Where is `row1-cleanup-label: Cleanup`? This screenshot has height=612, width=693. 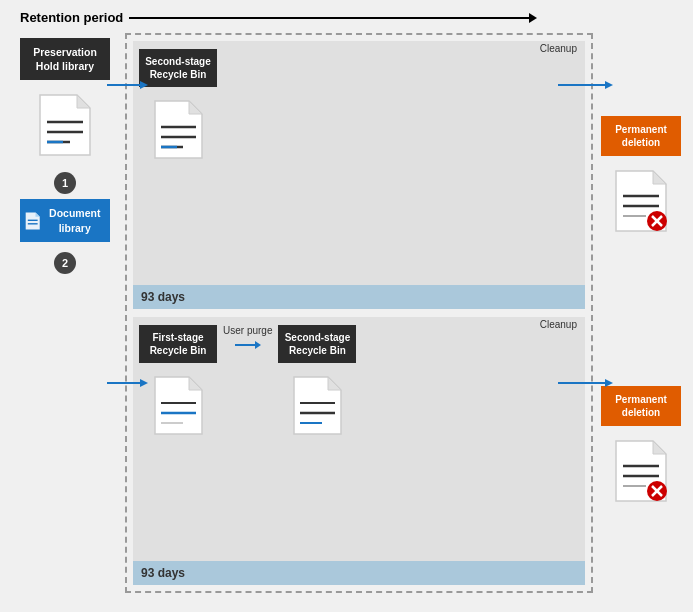
row1-cleanup-label: Cleanup is located at coordinates (558, 48).